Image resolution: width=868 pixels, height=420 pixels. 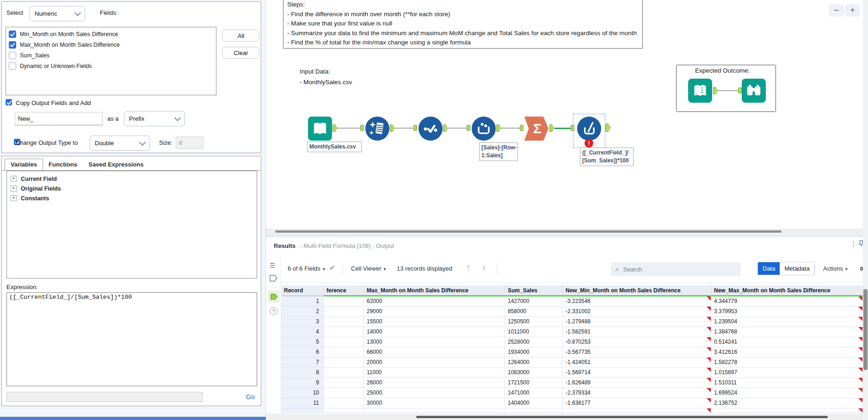 I want to click on grid-cell: 1264000, so click(x=534, y=363).